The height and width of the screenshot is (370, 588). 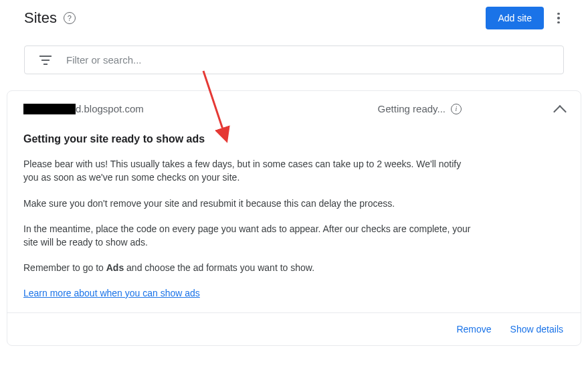 I want to click on header-right: Add site, so click(x=526, y=18).